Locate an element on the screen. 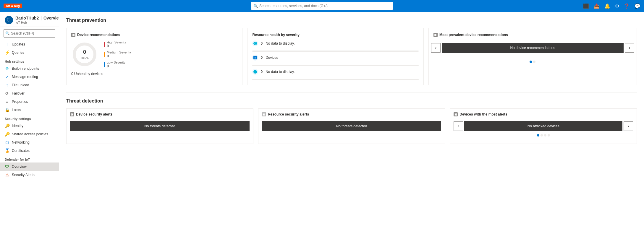  sidebar-search-input is located at coordinates (30, 33).